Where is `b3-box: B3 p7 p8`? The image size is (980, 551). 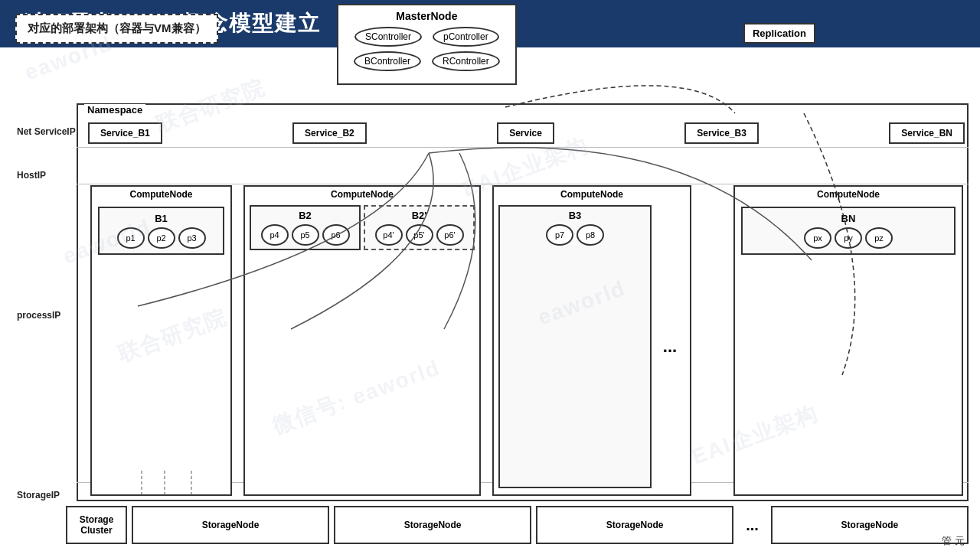 b3-box: B3 p7 p8 is located at coordinates (575, 347).